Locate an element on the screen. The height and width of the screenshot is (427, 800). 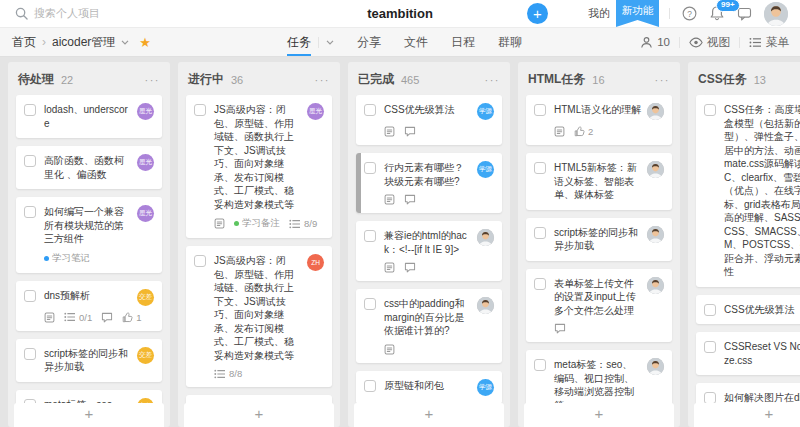
create-button: + is located at coordinates (538, 14).